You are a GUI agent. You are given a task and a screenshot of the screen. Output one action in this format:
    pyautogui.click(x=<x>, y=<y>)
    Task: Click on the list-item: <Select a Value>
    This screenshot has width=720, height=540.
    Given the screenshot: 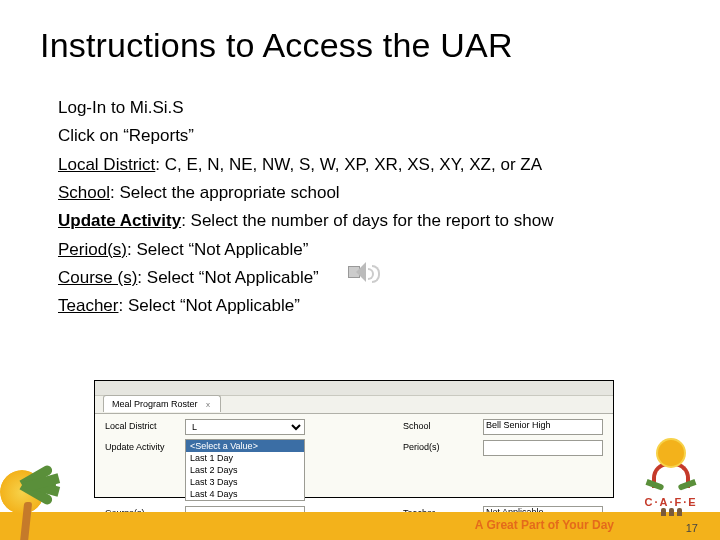 What is the action you would take?
    pyautogui.click(x=245, y=446)
    